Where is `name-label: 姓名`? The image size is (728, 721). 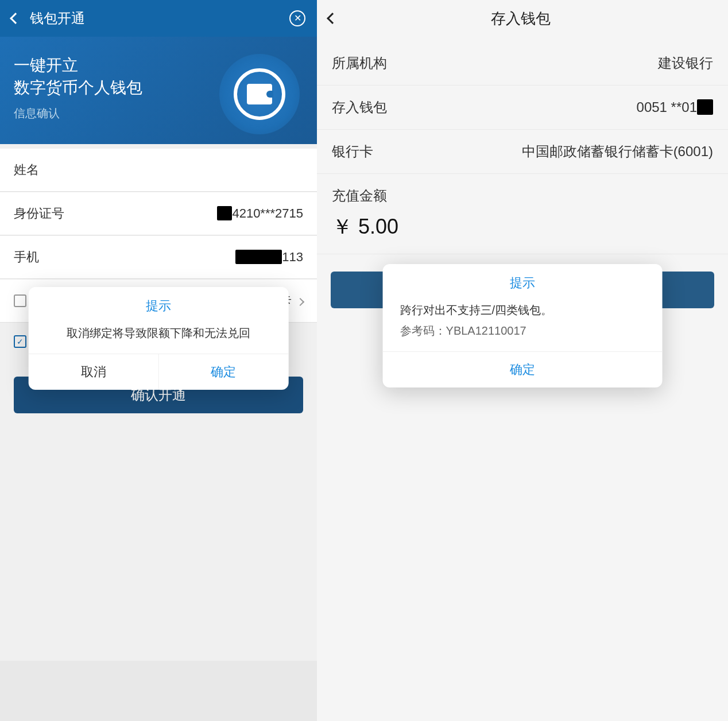 name-label: 姓名 is located at coordinates (26, 170).